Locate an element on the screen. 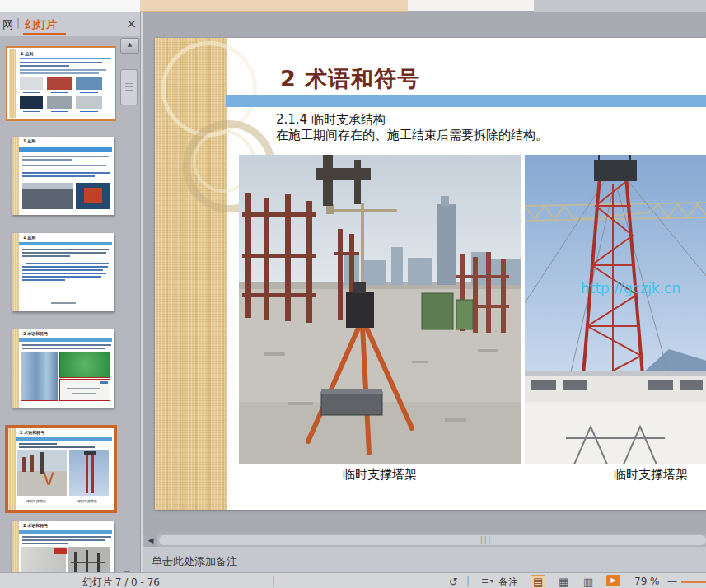 This screenshot has height=588, width=706. slide-thumbnail-1: 1 总则 is located at coordinates (61, 84).